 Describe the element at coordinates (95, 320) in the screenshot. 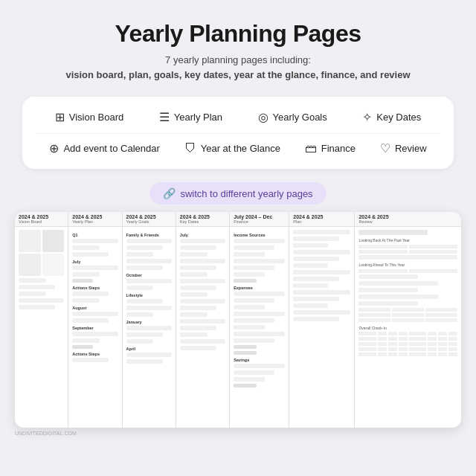

I see `yearly-plan-preview: 2024 & 2025 Yearly Plan Q1 July Actions …` at that location.